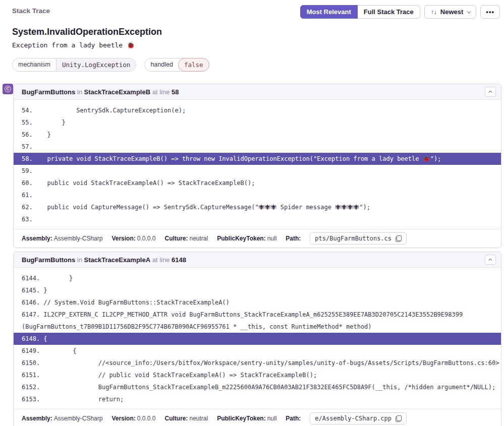  What do you see at coordinates (257, 207) in the screenshot?
I see `code-line: 62. public void CaptureMessage() => Sent…` at bounding box center [257, 207].